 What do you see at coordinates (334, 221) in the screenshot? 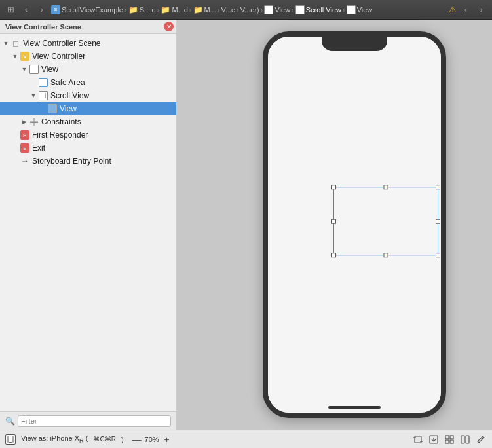
I see `handle-ml` at bounding box center [334, 221].